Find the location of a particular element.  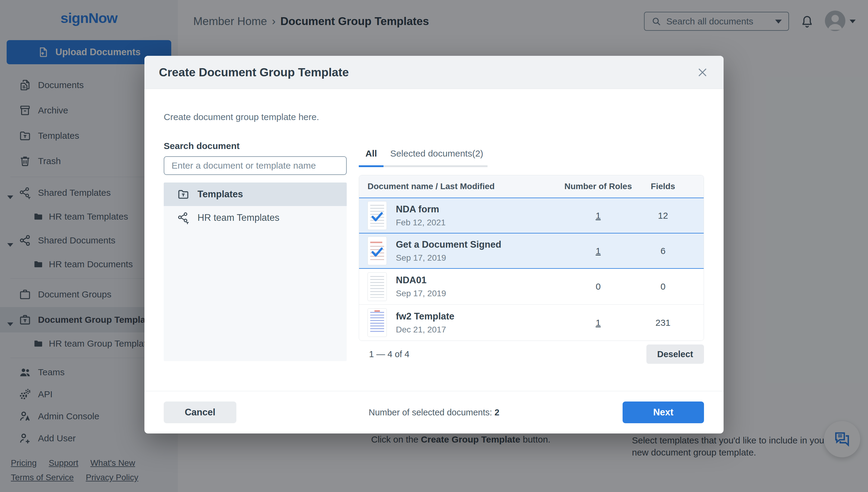

modal-header: Create Document Group Template is located at coordinates (434, 72).